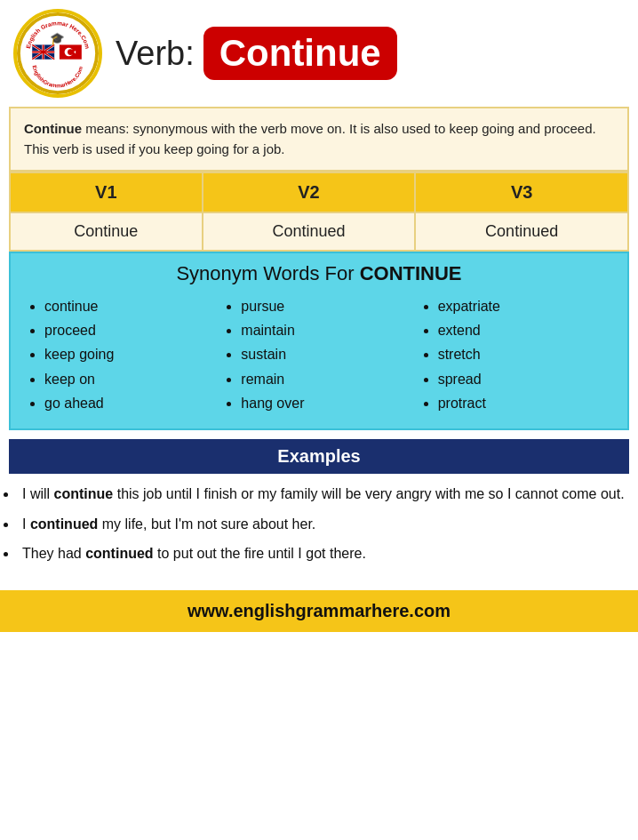  What do you see at coordinates (27, 524) in the screenshot?
I see `example-2-before: I` at bounding box center [27, 524].